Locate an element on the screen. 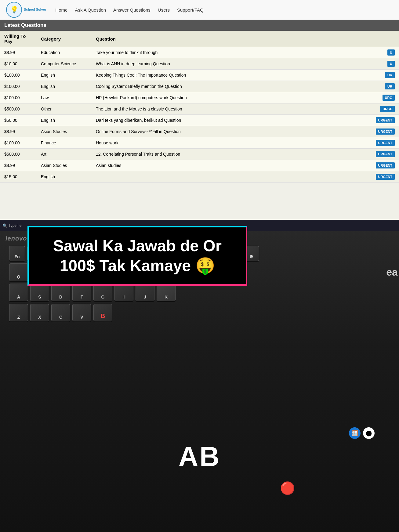 The height and width of the screenshot is (532, 399). table-row: $8.99 Education Take your time to think … is located at coordinates (200, 52).